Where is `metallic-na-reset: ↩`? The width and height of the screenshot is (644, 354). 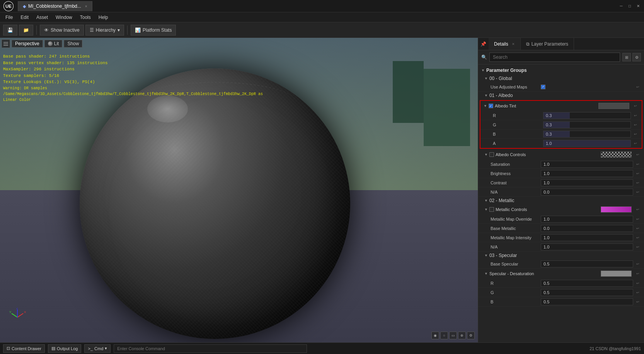 metallic-na-reset: ↩ is located at coordinates (638, 247).